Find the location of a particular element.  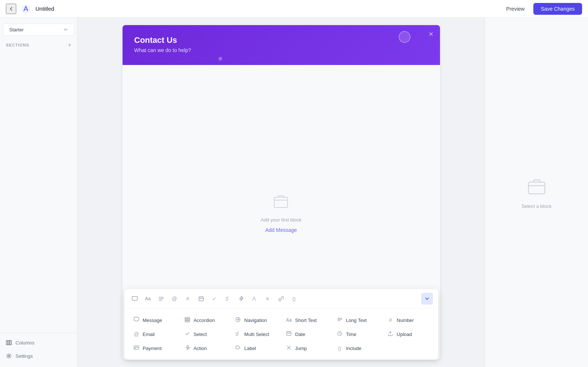

empty-text: Add your first block is located at coordinates (281, 220).